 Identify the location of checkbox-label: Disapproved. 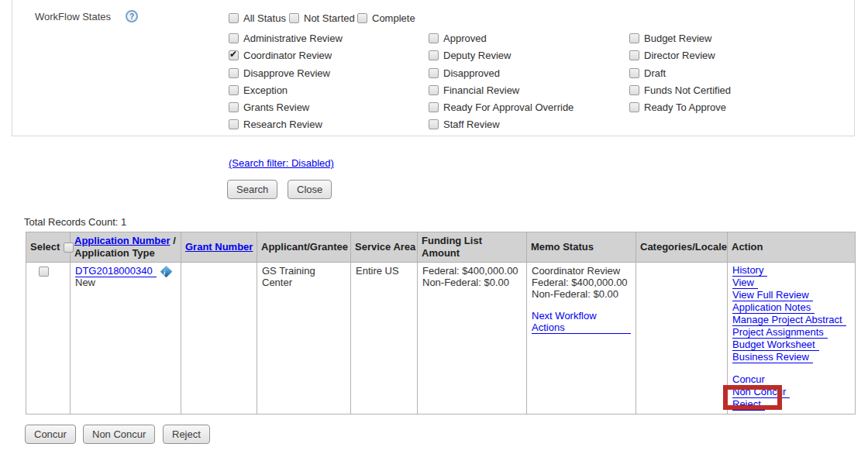
(471, 73).